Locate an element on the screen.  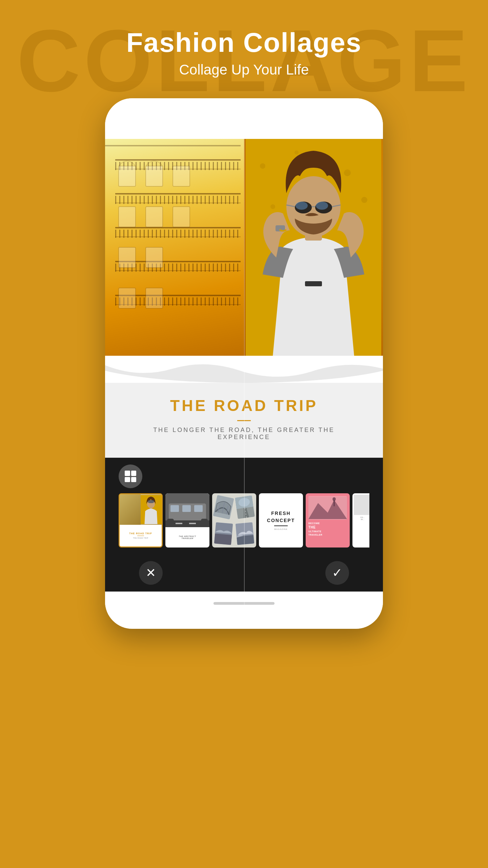
grid-icon-inner is located at coordinates (130, 476).